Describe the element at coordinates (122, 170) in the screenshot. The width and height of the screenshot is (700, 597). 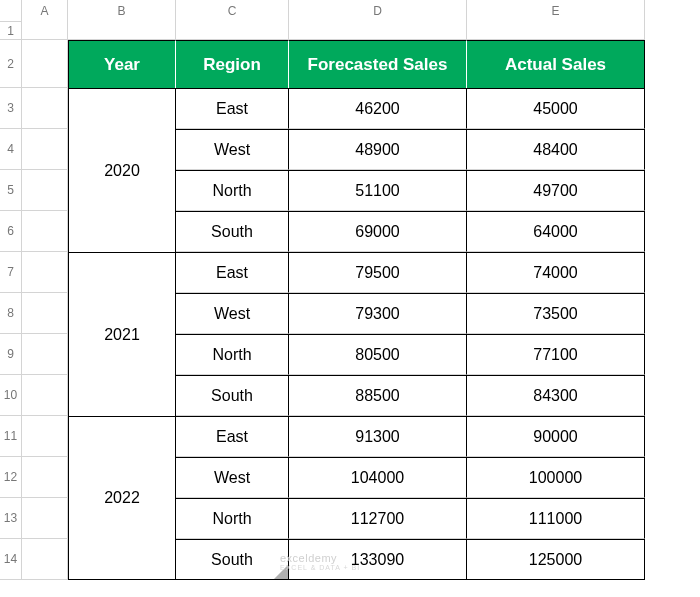
I see `year-2020-cell: 2020` at that location.